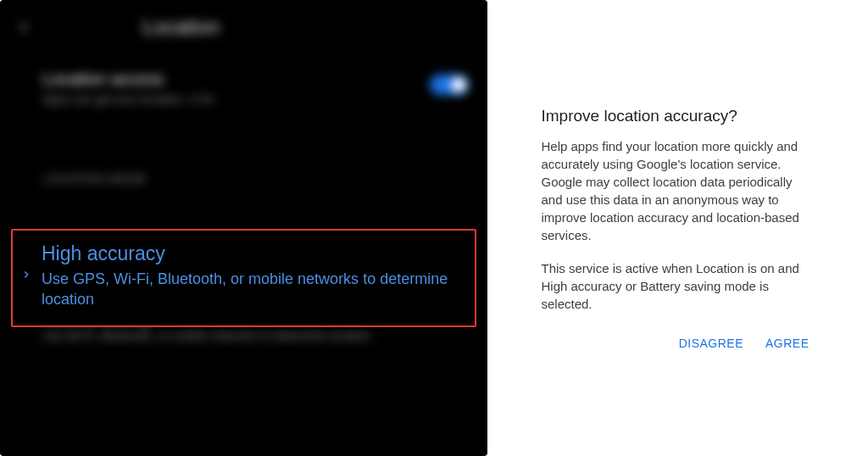 Image resolution: width=868 pixels, height=456 pixels. What do you see at coordinates (244, 27) in the screenshot?
I see `settings-header: Location` at bounding box center [244, 27].